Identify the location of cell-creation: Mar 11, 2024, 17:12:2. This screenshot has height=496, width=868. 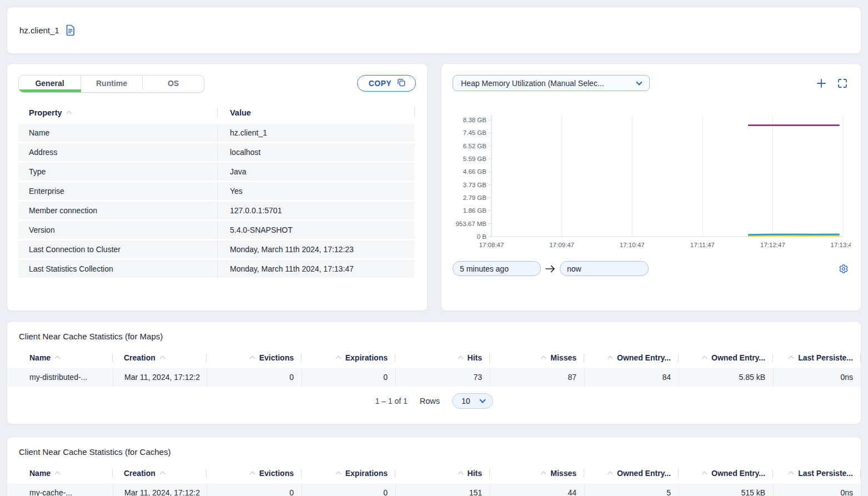
(160, 377).